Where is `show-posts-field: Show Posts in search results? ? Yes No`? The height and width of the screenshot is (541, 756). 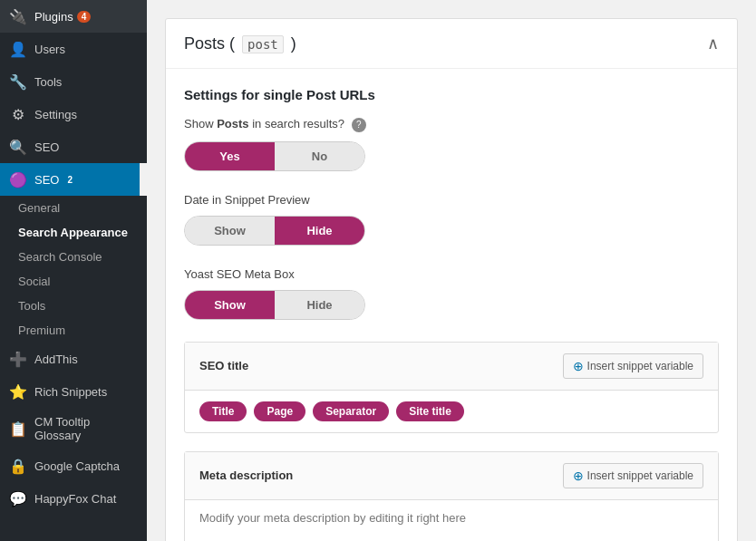 show-posts-field: Show Posts in search results? ? Yes No is located at coordinates (451, 144).